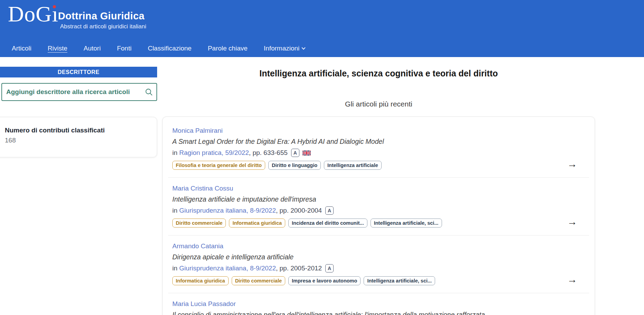  What do you see at coordinates (378, 207) in the screenshot?
I see `article-row: Maria Cristina Cossu Intelligenza artifi…` at bounding box center [378, 207].